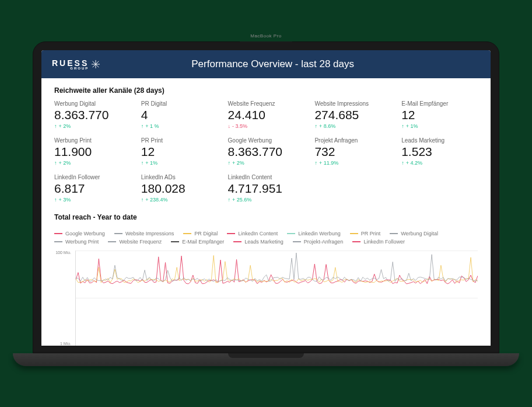  I want to click on legend-label: Google Werbung, so click(85, 234).